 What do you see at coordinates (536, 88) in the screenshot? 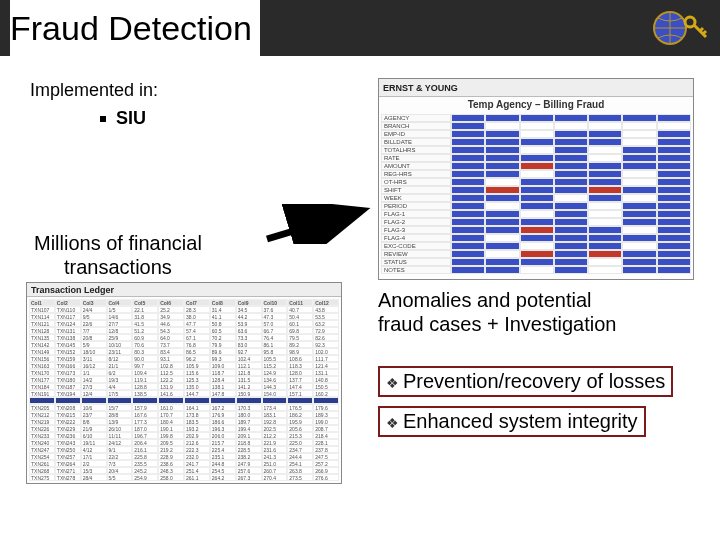
I see `thumb-header: ERNST & YOUNG` at bounding box center [536, 88].